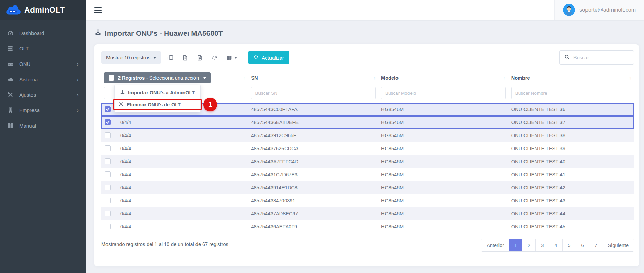 The height and width of the screenshot is (273, 644). Describe the element at coordinates (601, 58) in the screenshot. I see `search-input` at that location.